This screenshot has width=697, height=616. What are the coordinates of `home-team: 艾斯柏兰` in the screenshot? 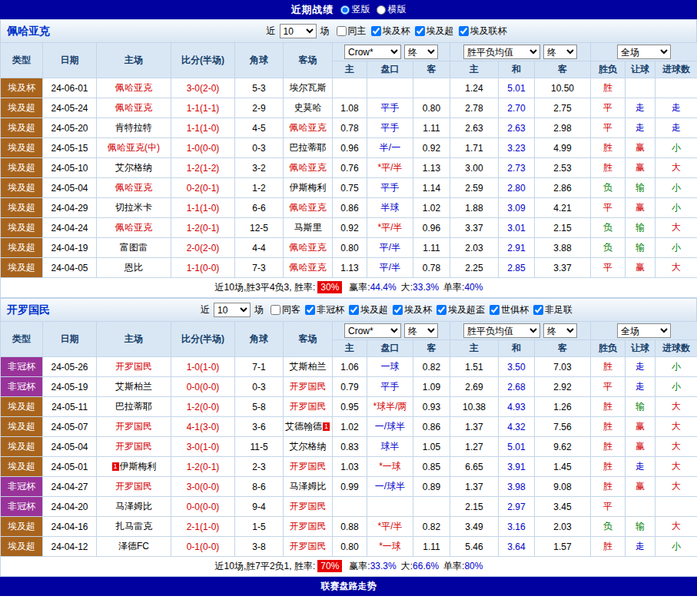 It's located at (134, 387).